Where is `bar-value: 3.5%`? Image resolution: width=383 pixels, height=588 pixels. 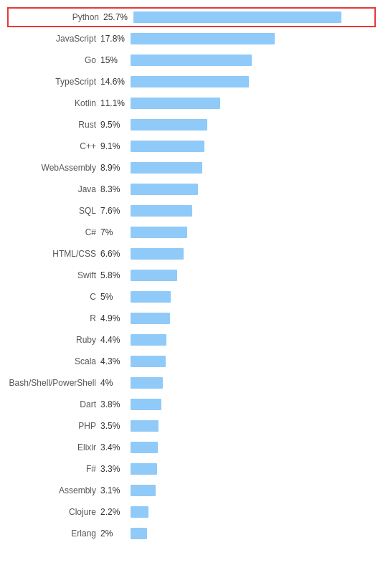 bar-value: 3.5% is located at coordinates (115, 426).